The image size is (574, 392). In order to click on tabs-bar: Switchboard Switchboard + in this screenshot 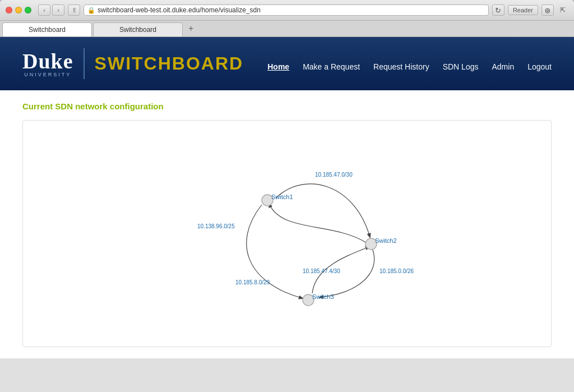, I will do `click(287, 29)`.